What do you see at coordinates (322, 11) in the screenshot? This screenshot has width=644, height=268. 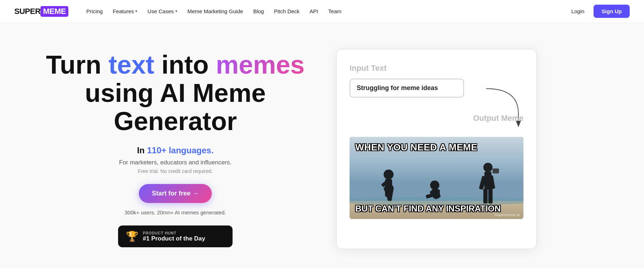 I see `navbar: SUPERMEME Pricing Features ▾ Use Cases ▾…` at bounding box center [322, 11].